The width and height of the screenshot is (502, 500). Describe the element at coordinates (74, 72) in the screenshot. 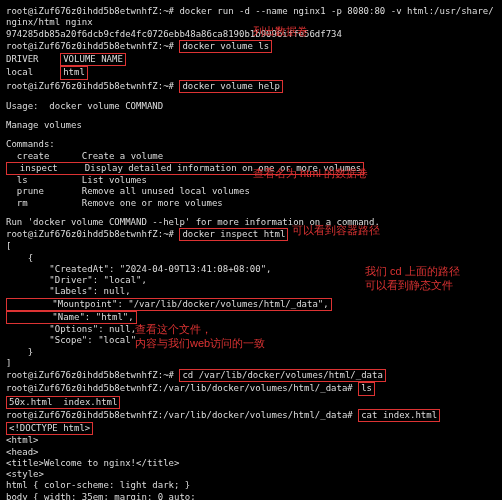

I see `highlight: html` at that location.